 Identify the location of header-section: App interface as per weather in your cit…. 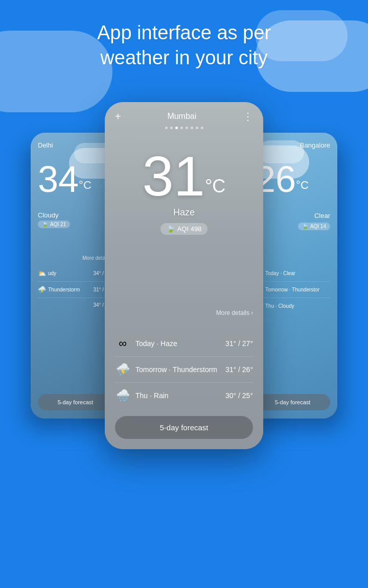
(184, 46).